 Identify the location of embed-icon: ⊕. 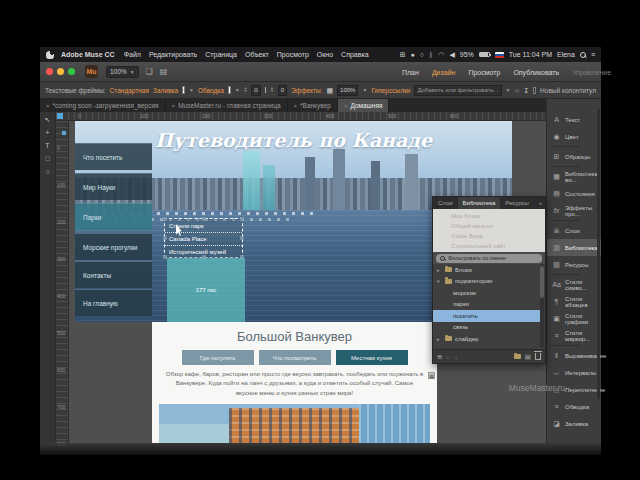
(440, 357).